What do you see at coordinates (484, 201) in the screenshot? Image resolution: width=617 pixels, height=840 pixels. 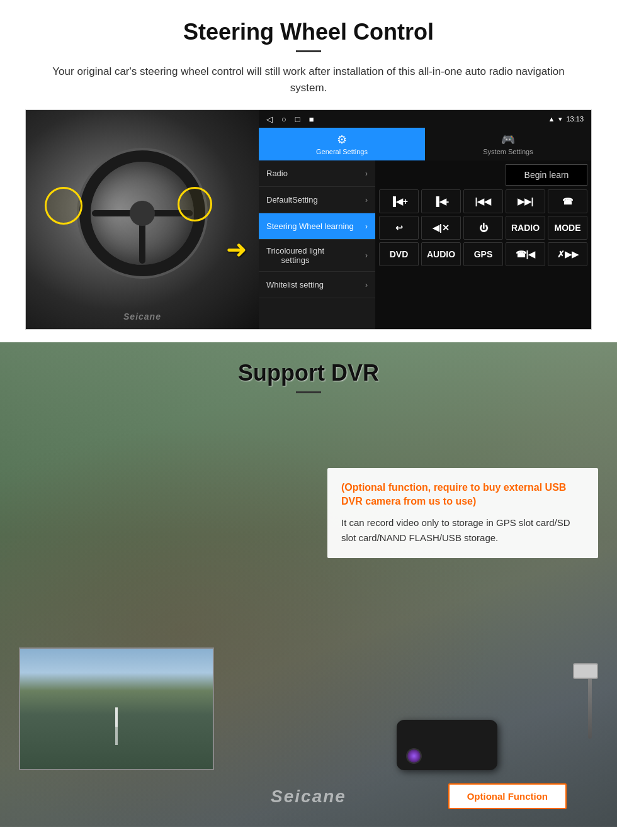 I see `ctrl-prev: |◀◀` at bounding box center [484, 201].